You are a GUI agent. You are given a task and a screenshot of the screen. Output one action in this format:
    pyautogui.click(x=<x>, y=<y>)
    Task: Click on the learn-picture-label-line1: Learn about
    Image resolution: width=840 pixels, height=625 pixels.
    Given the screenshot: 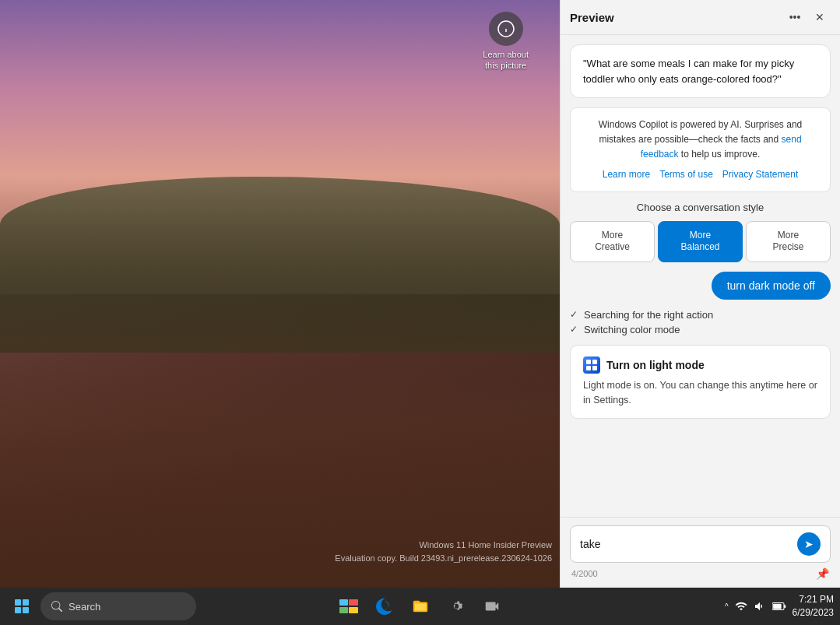 What is the action you would take?
    pyautogui.click(x=506, y=54)
    